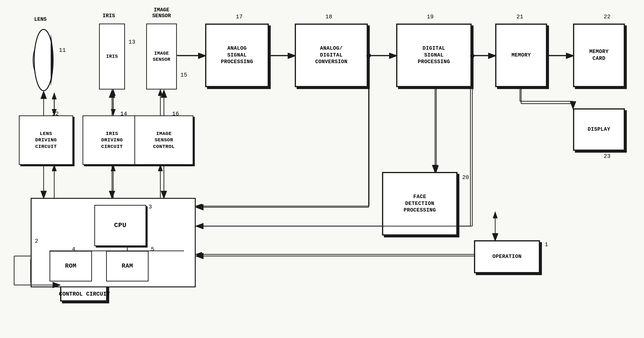 Image resolution: width=644 pixels, height=338 pixels. Describe the element at coordinates (112, 140) in the screenshot. I see `iris-driving-block: IRISDRIVINGCIRCUIT` at that location.